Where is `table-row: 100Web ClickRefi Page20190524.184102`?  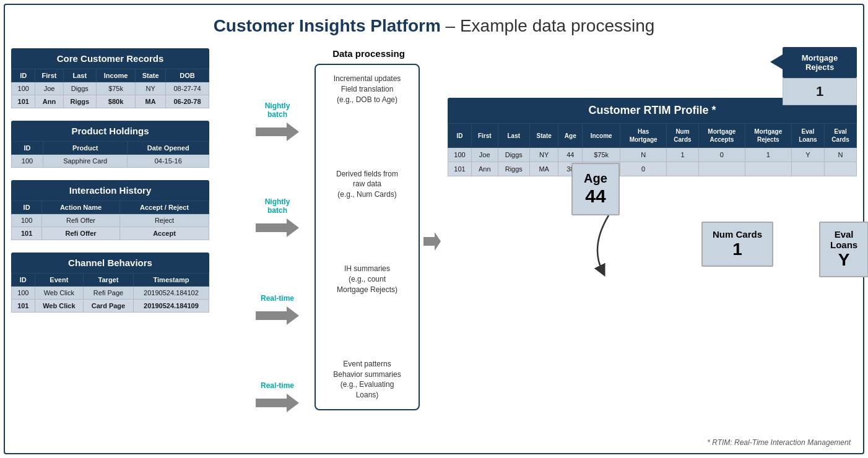
table-row: 100Web ClickRefi Page20190524.184102 is located at coordinates (110, 293).